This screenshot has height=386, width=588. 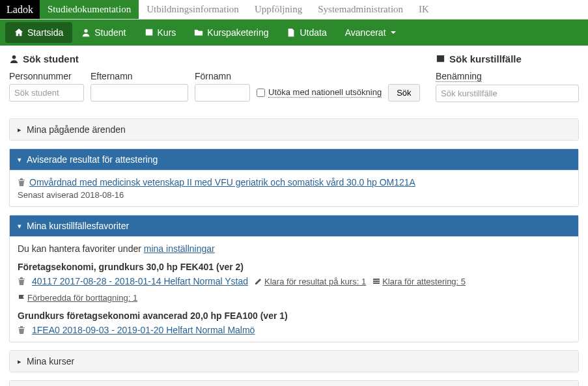 I want to click on top-tabs: Studiedokumentation Utbildningsinformati…, so click(x=238, y=9).